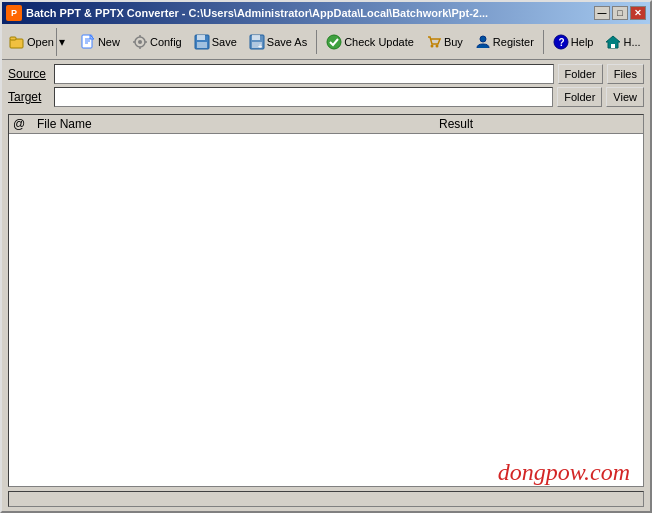 Image resolution: width=652 pixels, height=513 pixels. I want to click on col-at-header: @, so click(23, 124).